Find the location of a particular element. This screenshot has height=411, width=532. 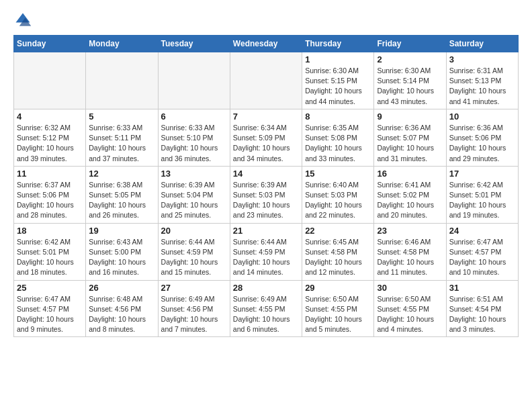

day-number: 14 is located at coordinates (266, 173).